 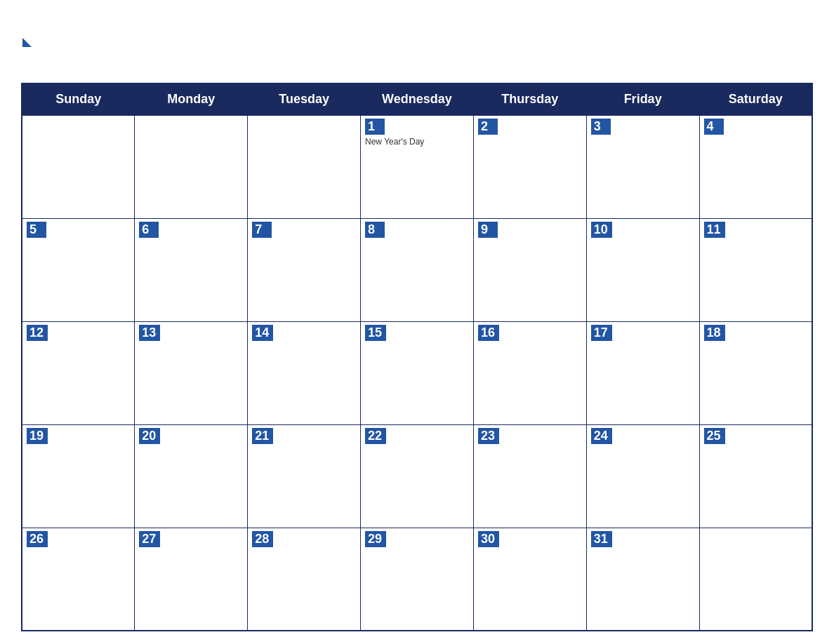 I want to click on calendar-cell: 11, so click(x=755, y=269).